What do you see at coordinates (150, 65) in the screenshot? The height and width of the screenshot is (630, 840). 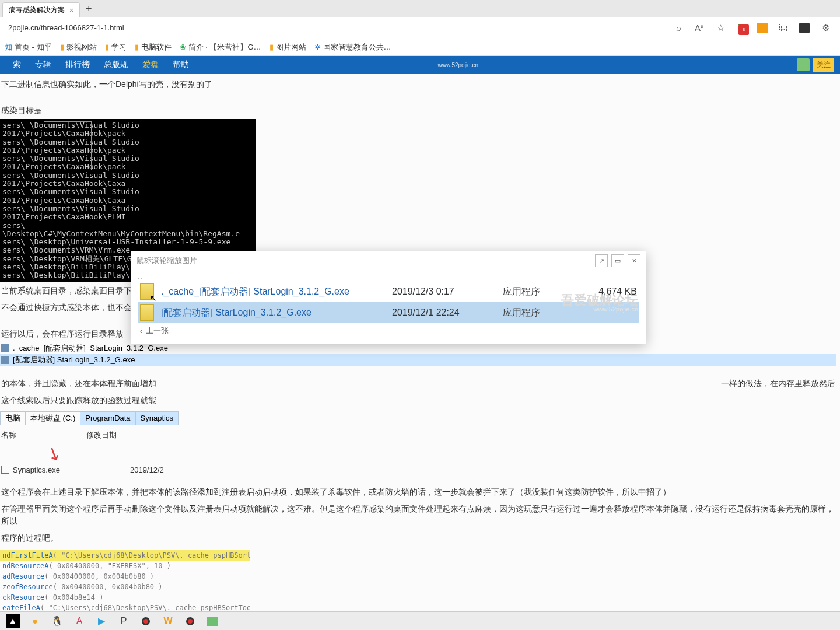 I see `nav-aipan: 爱盘` at bounding box center [150, 65].